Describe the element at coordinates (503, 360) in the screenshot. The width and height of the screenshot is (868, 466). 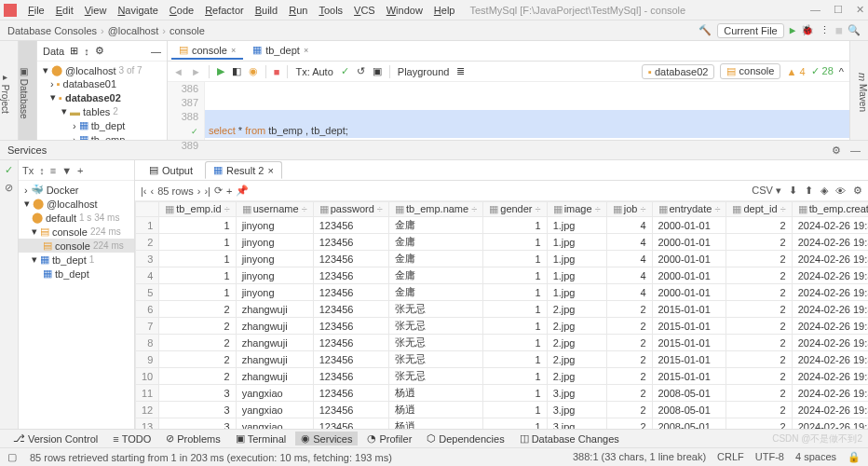
I see `table-row: 92zhangwuji123456张无忌12.jpg22015-01-01220…` at that location.